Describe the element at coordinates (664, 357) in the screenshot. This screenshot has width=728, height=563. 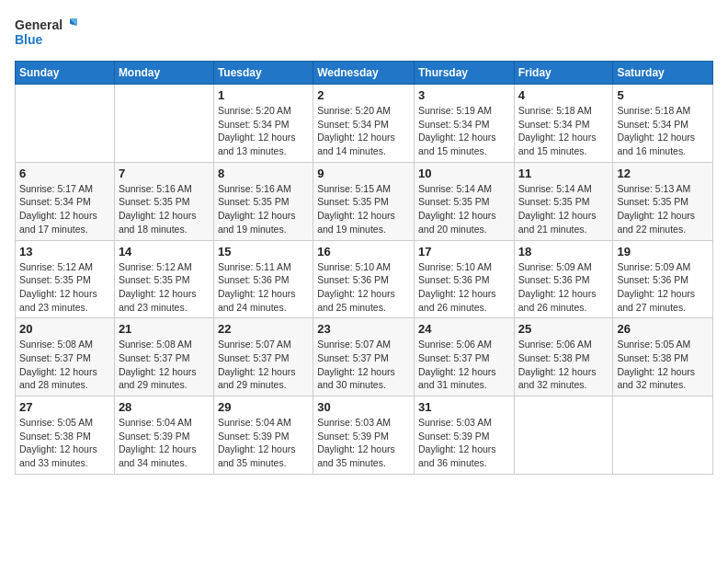
I see `calendar-cell: 26Sunrise: 5:05 AM Sunset: 5:38 PM Dayli…` at that location.